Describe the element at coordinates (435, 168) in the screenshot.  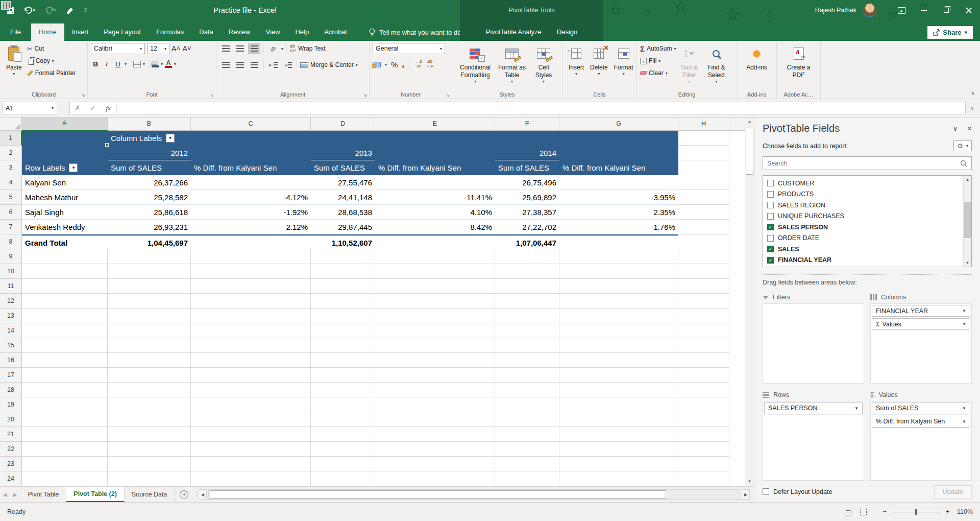
I see `pivot-header-diff-2013: % Diff. from Kalyani Sen` at that location.